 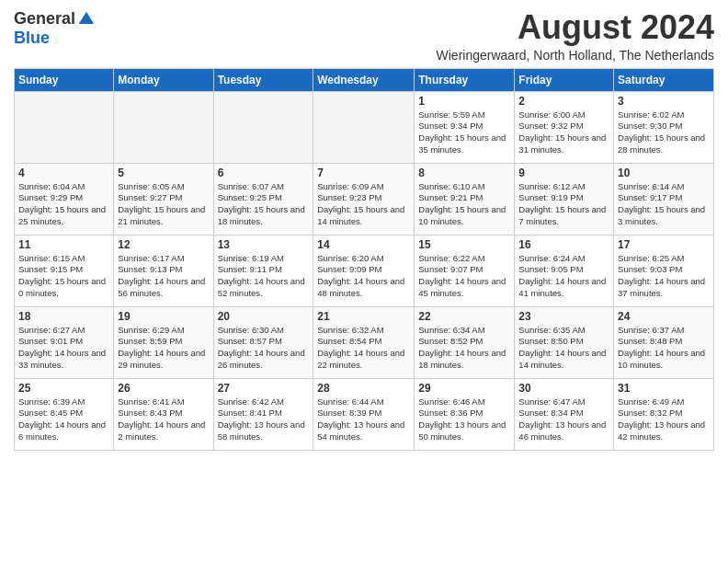 I want to click on day-info: Sunrise: 6:15 AM Sunset: 9:15 PM Dayligh…, so click(x=64, y=276).